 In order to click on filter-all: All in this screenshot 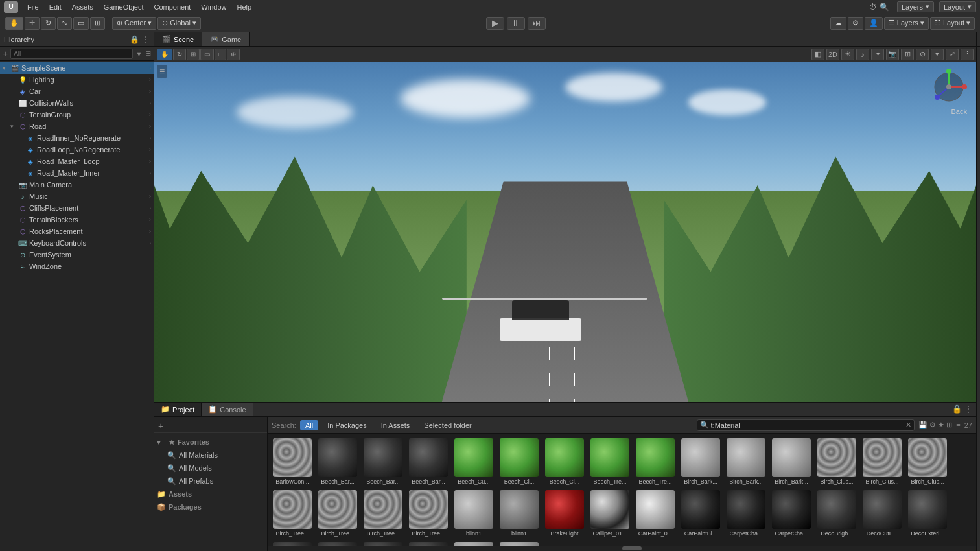, I will do `click(309, 425)`.